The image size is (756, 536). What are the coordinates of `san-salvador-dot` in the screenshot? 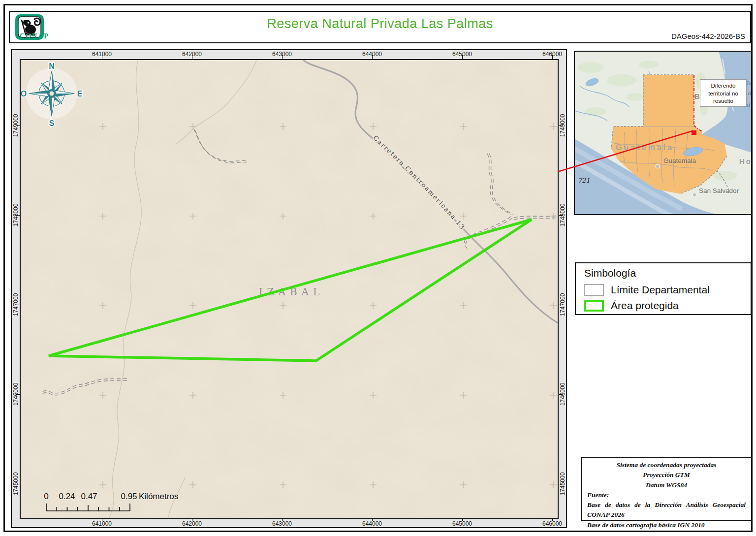 It's located at (694, 195).